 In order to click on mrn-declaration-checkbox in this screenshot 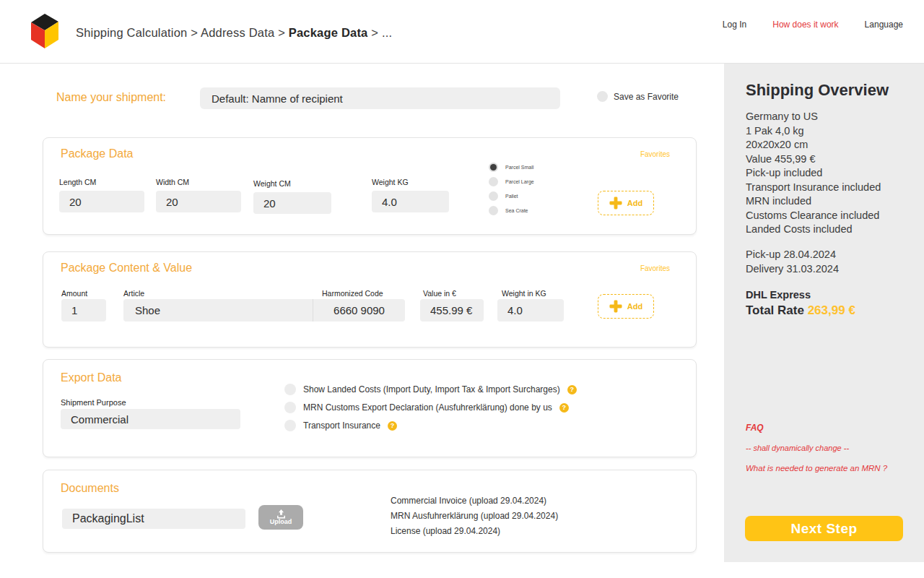, I will do `click(290, 407)`.